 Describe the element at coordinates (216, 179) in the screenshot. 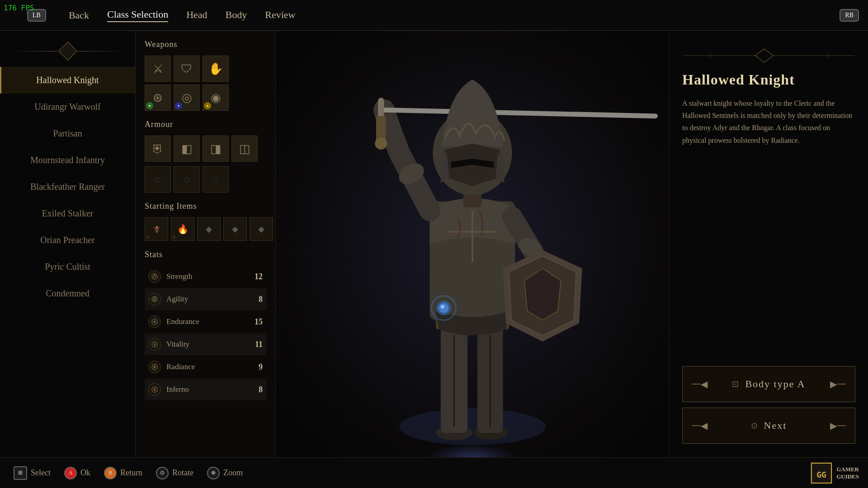

I see `armour-slot-7: ○` at that location.